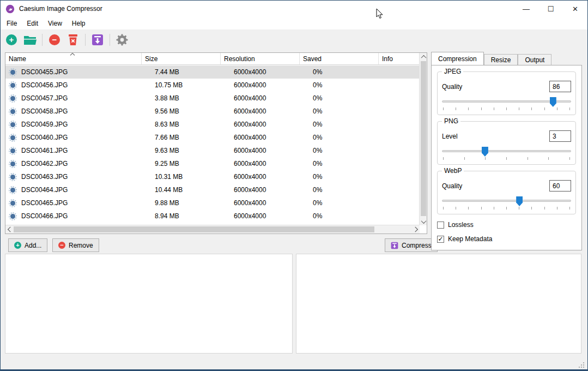 The image size is (588, 371). What do you see at coordinates (423, 139) in the screenshot?
I see `vertical-scrollbar` at bounding box center [423, 139].